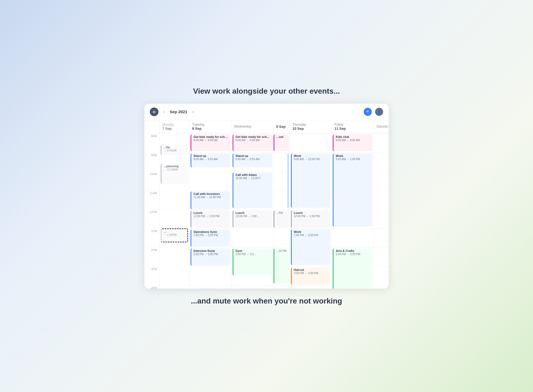 This screenshot has height=392, width=533. Describe the element at coordinates (252, 262) in the screenshot. I see `event-wed-gym: Gym 2:00 PM → 3:5...` at that location.